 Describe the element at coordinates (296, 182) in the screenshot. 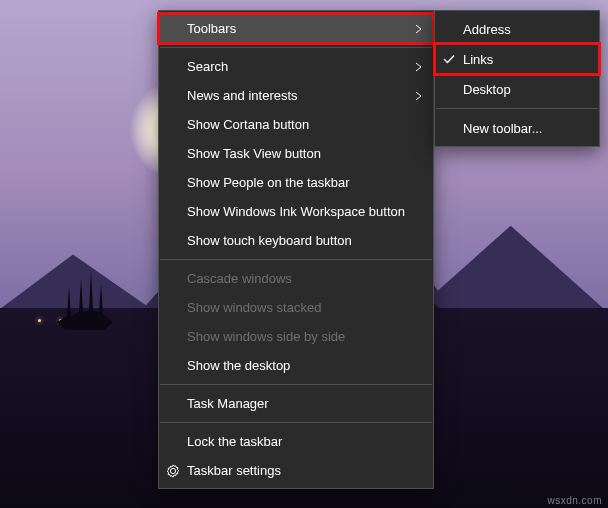

I see `menu-item-show-people: Show People on the taskbar` at that location.